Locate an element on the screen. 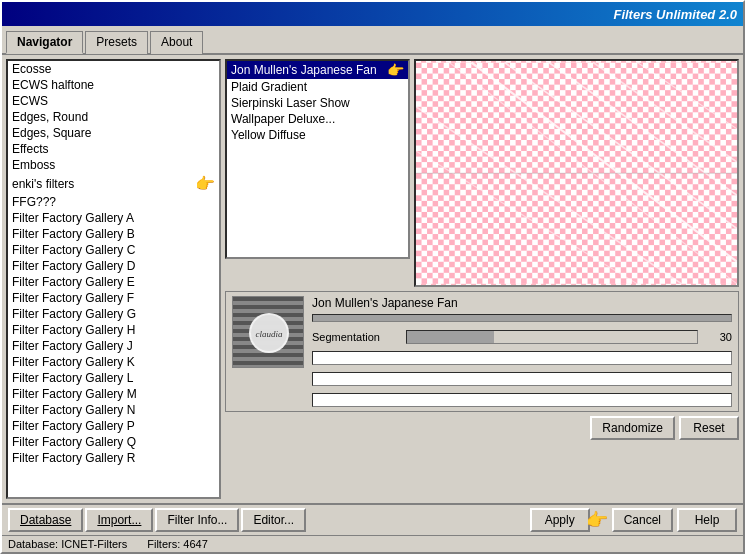 The height and width of the screenshot is (554, 745). list-item: Filter Factory Gallery R is located at coordinates (114, 458).